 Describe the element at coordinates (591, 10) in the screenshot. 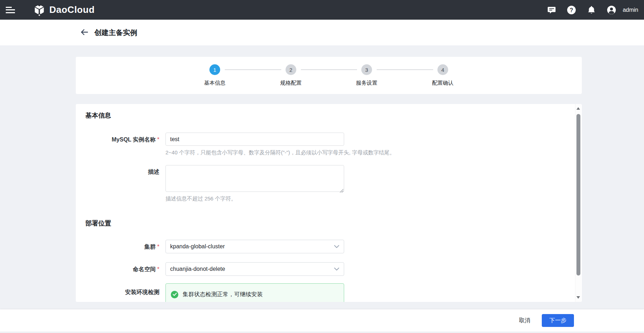

I see `notifications-bell-icon` at that location.